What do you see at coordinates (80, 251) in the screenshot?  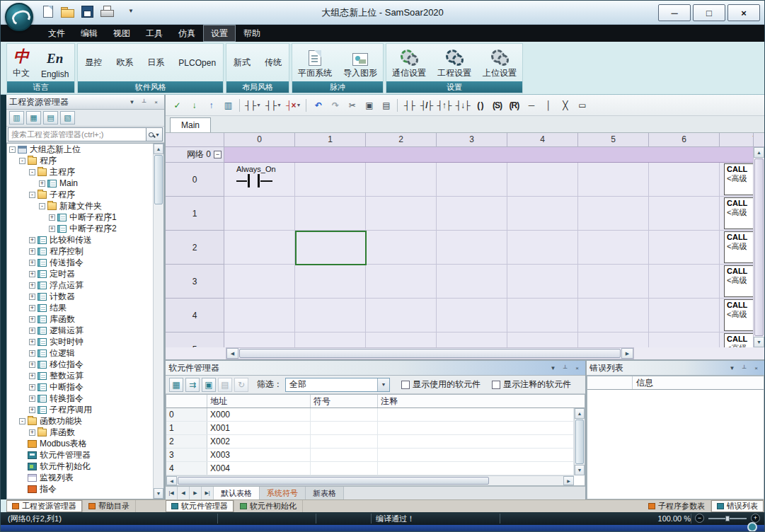 I see `tree-item-程序控制: +程序控制` at bounding box center [80, 251].